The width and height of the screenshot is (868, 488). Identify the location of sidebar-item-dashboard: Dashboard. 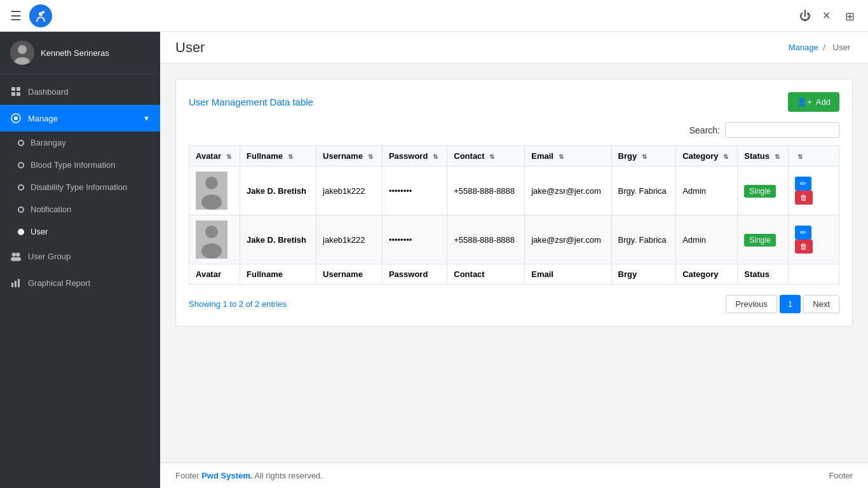
(80, 92).